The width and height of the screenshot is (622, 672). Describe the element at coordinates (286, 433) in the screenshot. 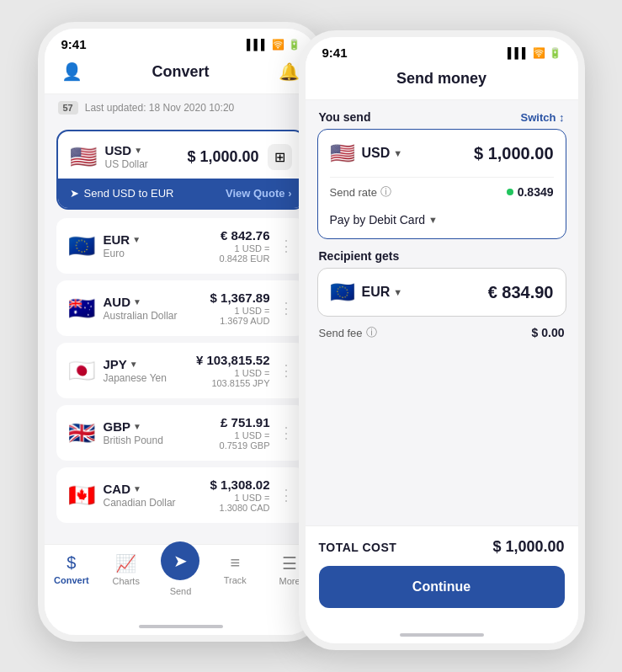

I see `gbp-menu-icon: ⋮` at that location.